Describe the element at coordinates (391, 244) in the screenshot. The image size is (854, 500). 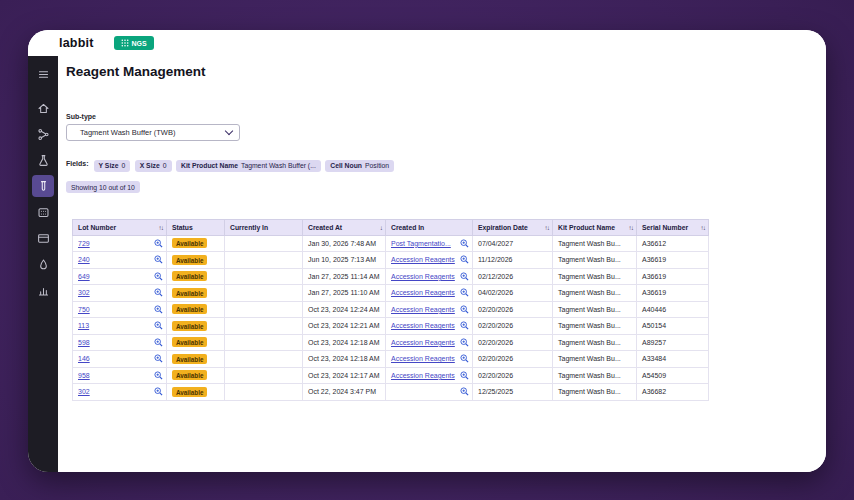
I see `table-row: 729AvailableJan 30, 2026 7:48 AMPost Tag…` at that location.